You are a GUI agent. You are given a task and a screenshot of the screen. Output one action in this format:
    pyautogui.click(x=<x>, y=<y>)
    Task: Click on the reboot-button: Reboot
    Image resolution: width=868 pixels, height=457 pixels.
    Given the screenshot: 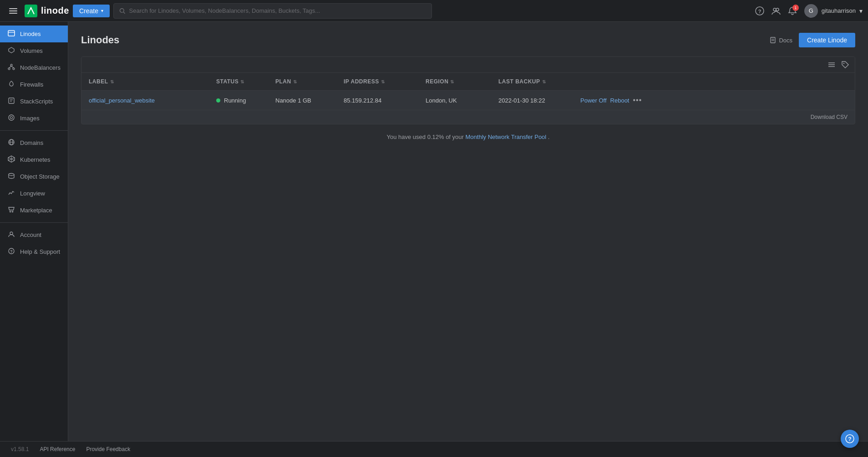 What is the action you would take?
    pyautogui.click(x=620, y=100)
    